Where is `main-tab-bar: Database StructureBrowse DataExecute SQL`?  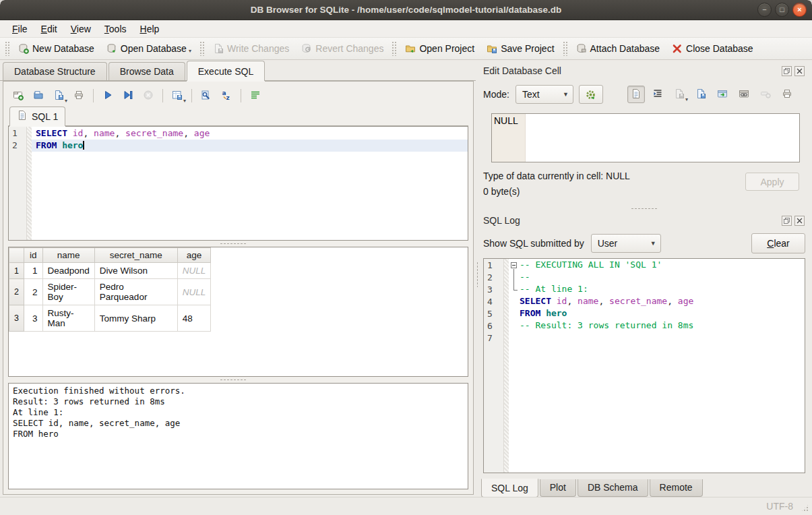 main-tab-bar: Database StructureBrowse DataExecute SQL is located at coordinates (238, 71).